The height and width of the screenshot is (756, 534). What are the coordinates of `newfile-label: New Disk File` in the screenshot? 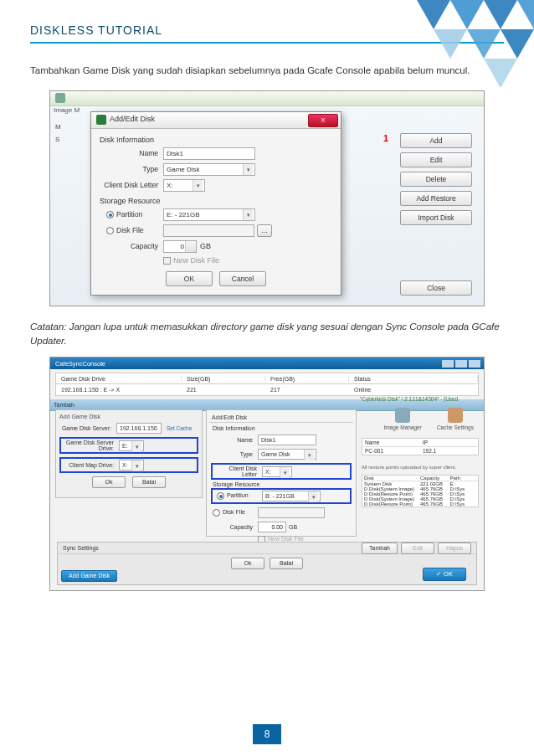 It's located at (196, 260).